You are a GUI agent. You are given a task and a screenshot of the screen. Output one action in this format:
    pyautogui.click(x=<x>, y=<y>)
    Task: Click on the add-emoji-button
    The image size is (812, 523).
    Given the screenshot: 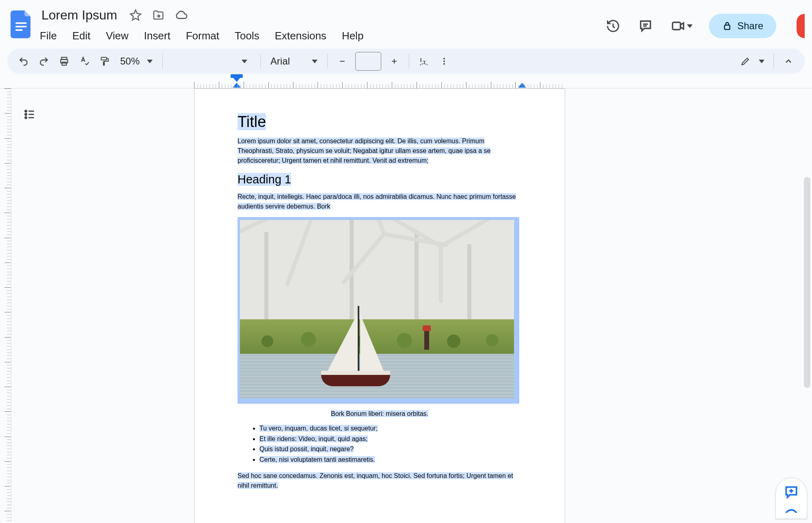 What is the action you would take?
    pyautogui.click(x=791, y=510)
    